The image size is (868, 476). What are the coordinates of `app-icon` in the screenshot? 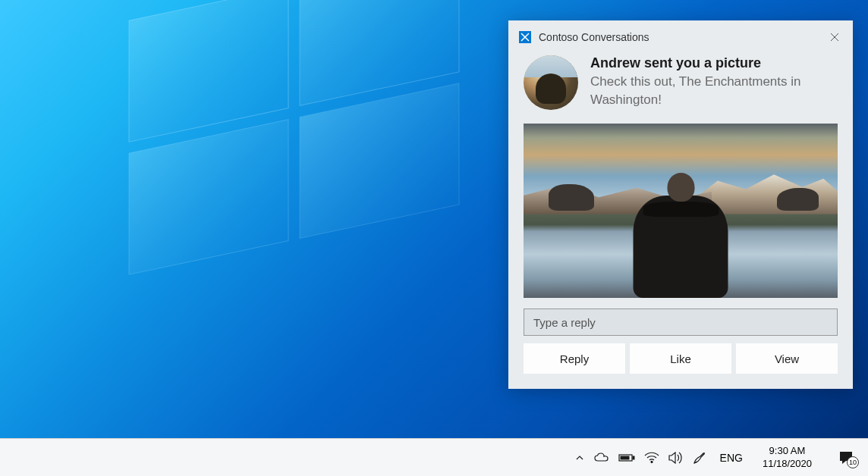 It's located at (525, 37).